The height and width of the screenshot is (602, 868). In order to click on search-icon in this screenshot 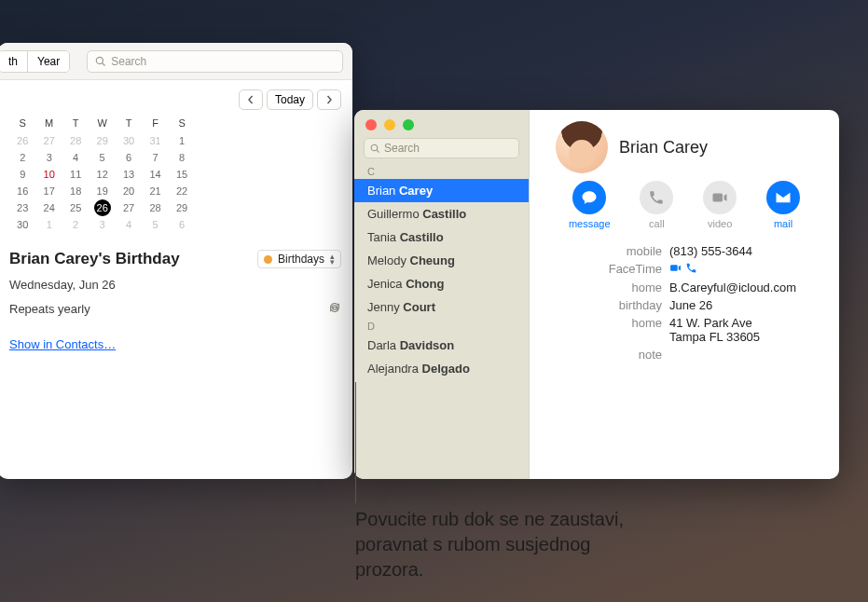, I will do `click(101, 62)`.